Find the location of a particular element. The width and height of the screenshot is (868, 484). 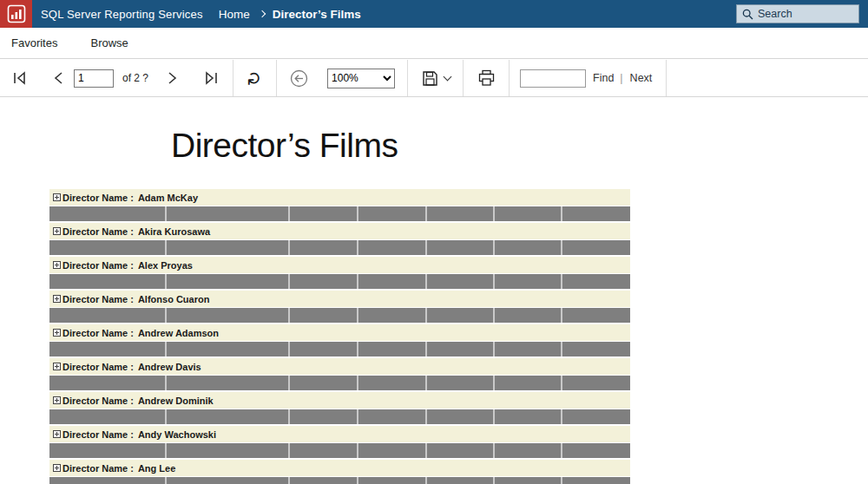

export-group is located at coordinates (436, 78).